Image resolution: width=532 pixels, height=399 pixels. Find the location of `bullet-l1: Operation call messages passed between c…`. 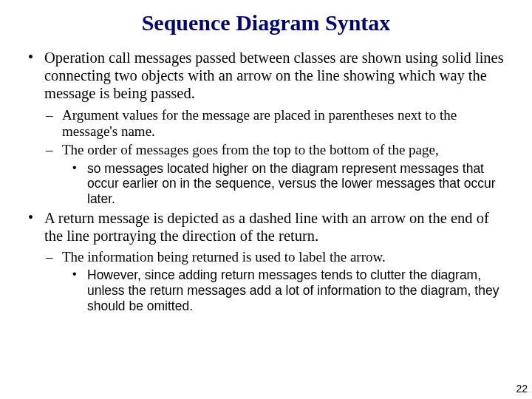

bullet-l1: Operation call messages passed between c… is located at coordinates (268, 75).